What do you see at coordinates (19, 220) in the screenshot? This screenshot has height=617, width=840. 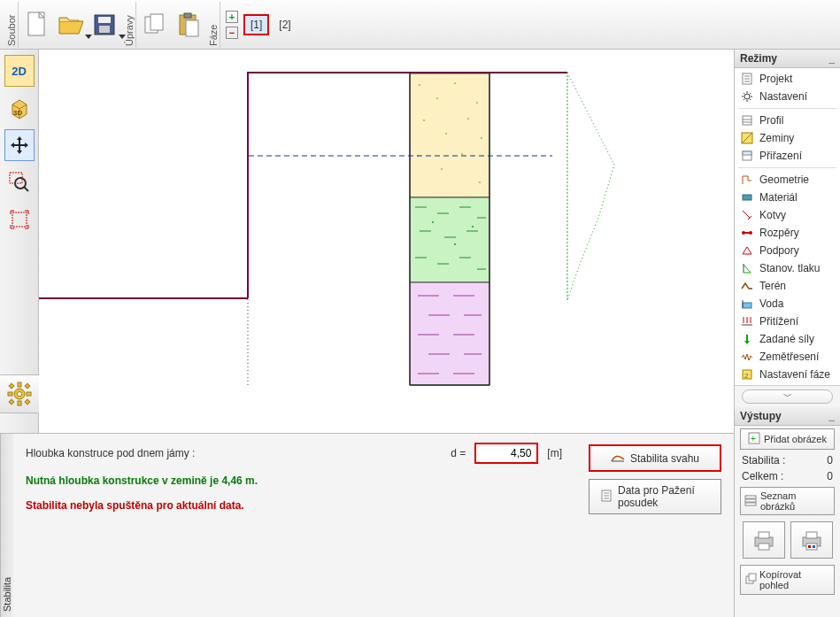 I see `zoom-extents-button` at bounding box center [19, 220].